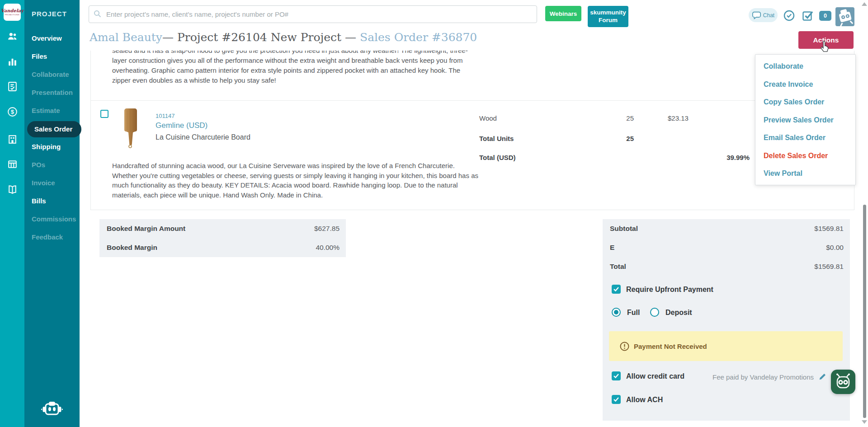 The width and height of the screenshot is (868, 427). What do you see at coordinates (283, 37) in the screenshot?
I see `page-title: Amal Beauty— Project #26104 New Project …` at bounding box center [283, 37].